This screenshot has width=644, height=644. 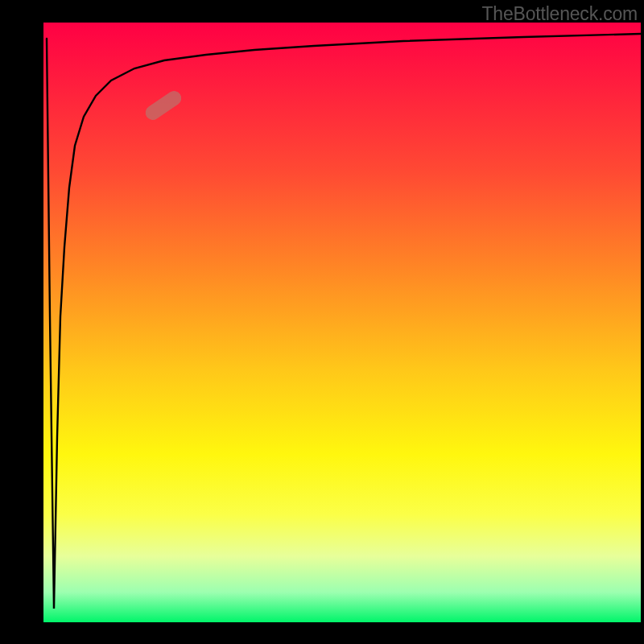 I want to click on curve-marker, so click(x=163, y=106).